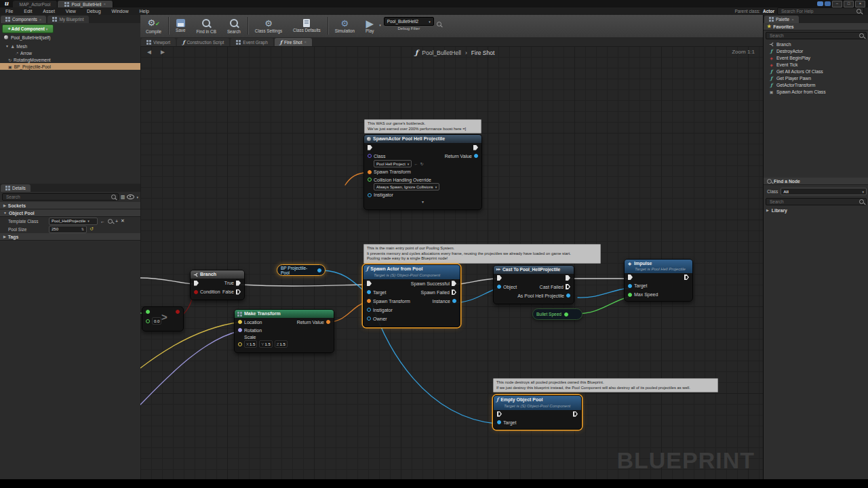 This screenshot has width=868, height=488. What do you see at coordinates (568, 296) in the screenshot?
I see `as-pool-hell-projectile-pin` at bounding box center [568, 296].